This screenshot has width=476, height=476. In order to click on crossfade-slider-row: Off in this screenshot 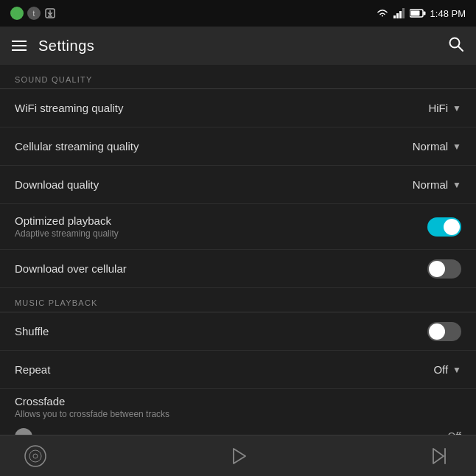, I will do `click(238, 431)`.